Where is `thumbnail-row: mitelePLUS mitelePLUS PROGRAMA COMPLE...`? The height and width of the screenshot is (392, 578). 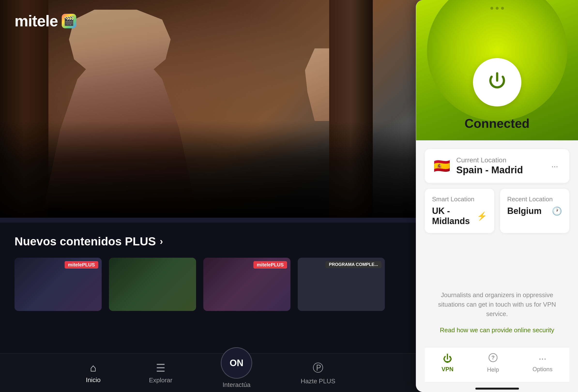
thumbnail-row: mitelePLUS mitelePLUS PROGRAMA COMPLE... is located at coordinates (210, 284).